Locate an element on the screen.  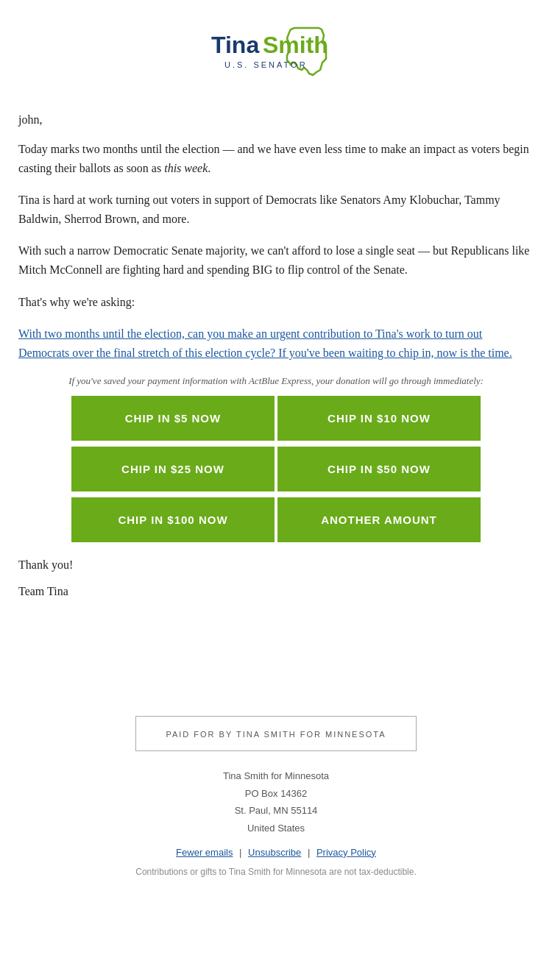
address-block: Tina Smith for Minnesota PO Box 14362 St… is located at coordinates (276, 802).